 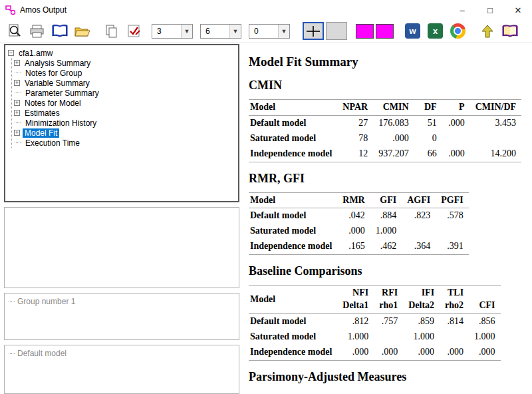 What do you see at coordinates (487, 31) in the screenshot?
I see `upload-button` at bounding box center [487, 31].